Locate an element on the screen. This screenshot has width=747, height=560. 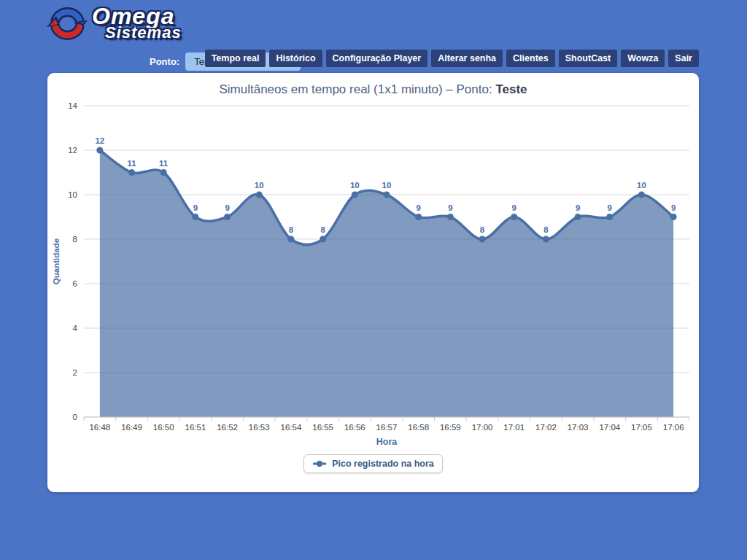
chart-title-point-name: Teste is located at coordinates (511, 89).